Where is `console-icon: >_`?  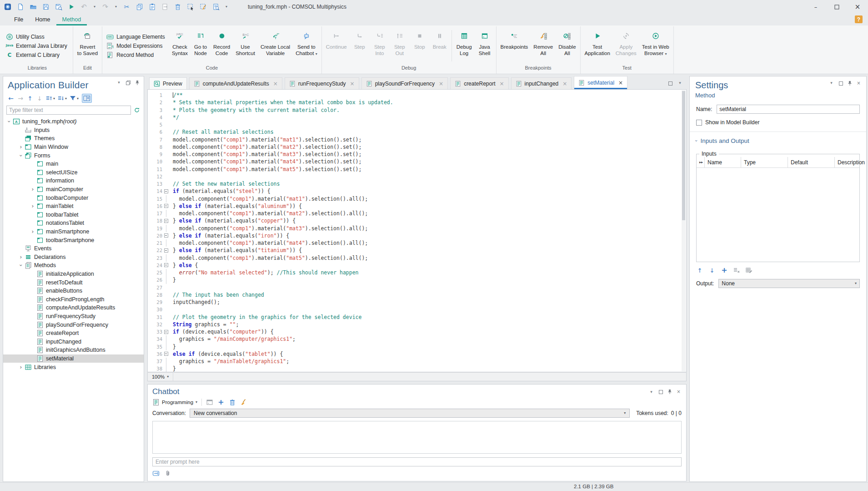 console-icon: >_ is located at coordinates (210, 402).